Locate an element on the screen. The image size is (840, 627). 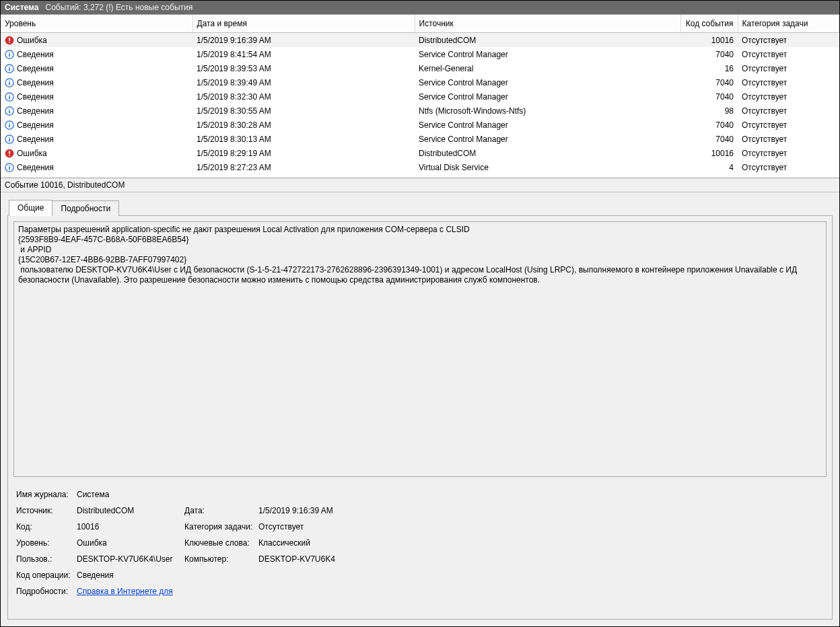
cell-source: DistributedCOM is located at coordinates (548, 40).